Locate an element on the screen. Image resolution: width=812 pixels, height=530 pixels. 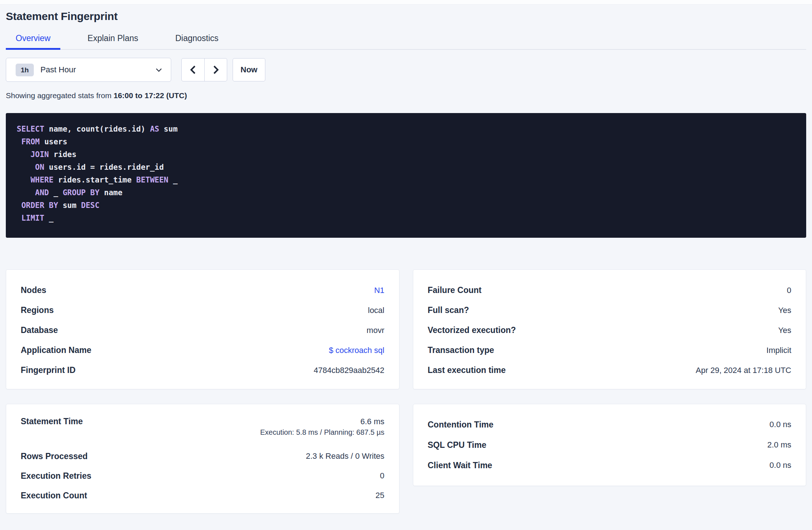
sql-line: JOIN rides is located at coordinates (406, 155).